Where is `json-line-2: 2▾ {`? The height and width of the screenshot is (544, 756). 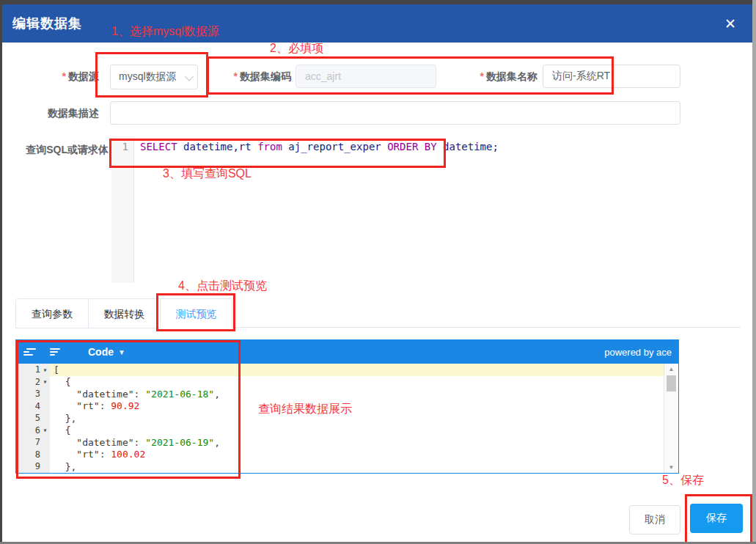
json-line-2: 2▾ { is located at coordinates (340, 383).